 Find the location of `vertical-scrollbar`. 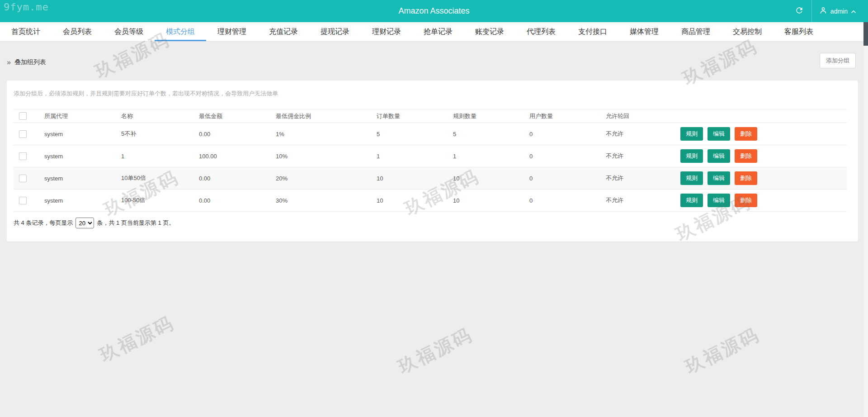

vertical-scrollbar is located at coordinates (866, 220).